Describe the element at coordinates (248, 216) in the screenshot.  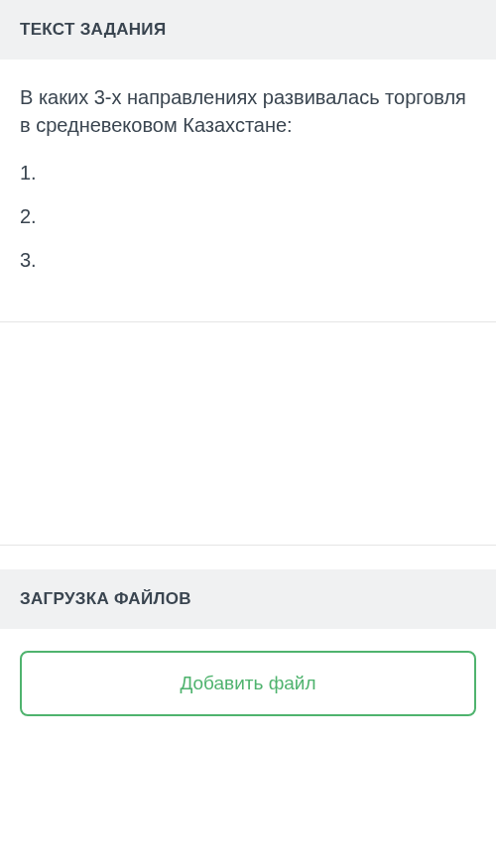
I see `list-item: 2.` at that location.